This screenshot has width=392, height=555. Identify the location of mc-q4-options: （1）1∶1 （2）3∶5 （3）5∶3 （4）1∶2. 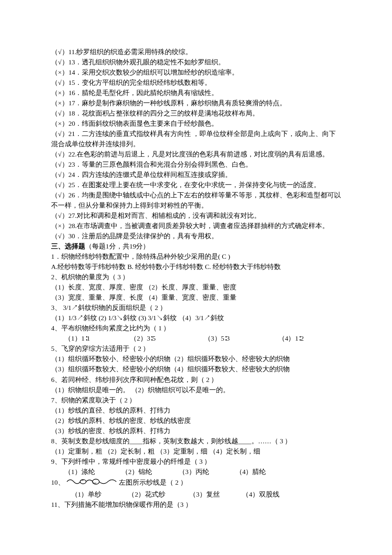
(196, 338).